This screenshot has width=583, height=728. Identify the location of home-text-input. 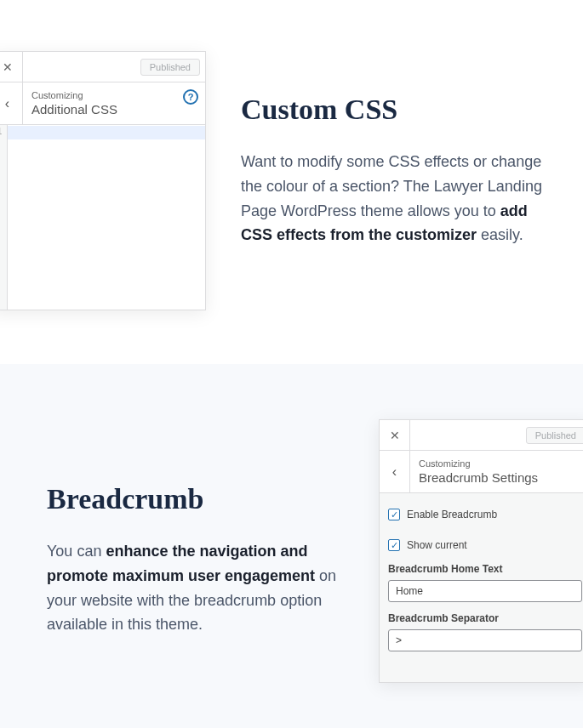
(485, 591).